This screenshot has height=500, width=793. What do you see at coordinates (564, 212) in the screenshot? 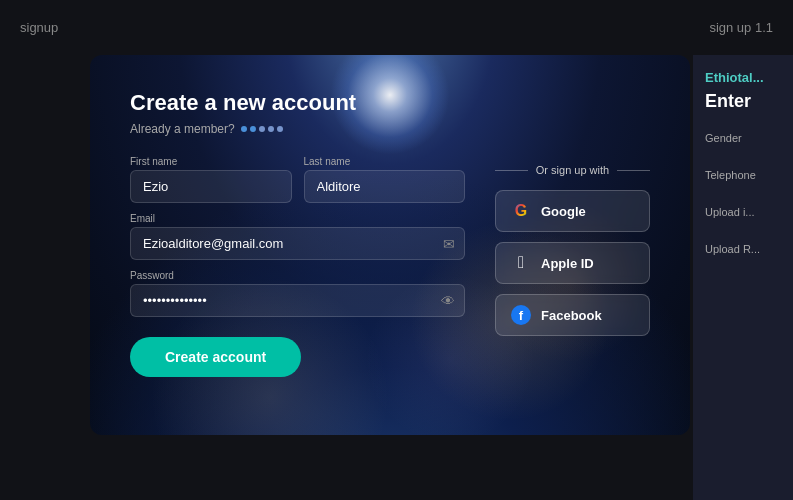
I see `google-label: Google` at bounding box center [564, 212].